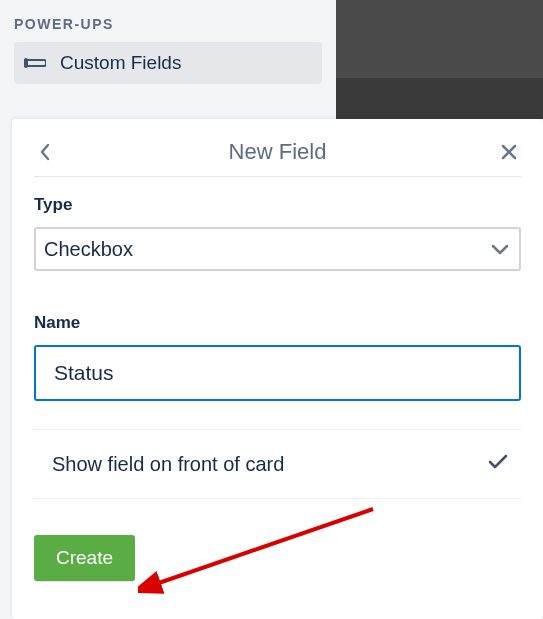 This screenshot has height=619, width=543. What do you see at coordinates (278, 464) in the screenshot?
I see `show-on-front-toggle: Show field on front of card` at bounding box center [278, 464].